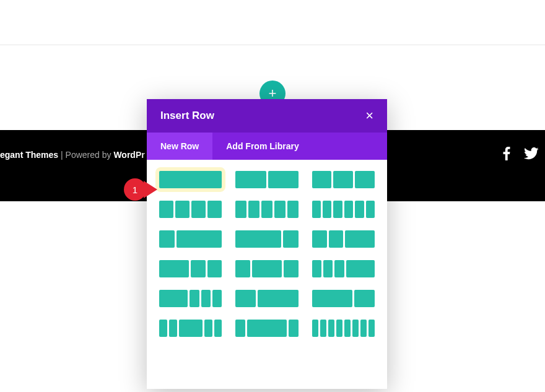 This screenshot has height=392, width=545. What do you see at coordinates (72, 155) in the screenshot?
I see `footer-credits: egant Themes | Powered by WordPr` at bounding box center [72, 155].